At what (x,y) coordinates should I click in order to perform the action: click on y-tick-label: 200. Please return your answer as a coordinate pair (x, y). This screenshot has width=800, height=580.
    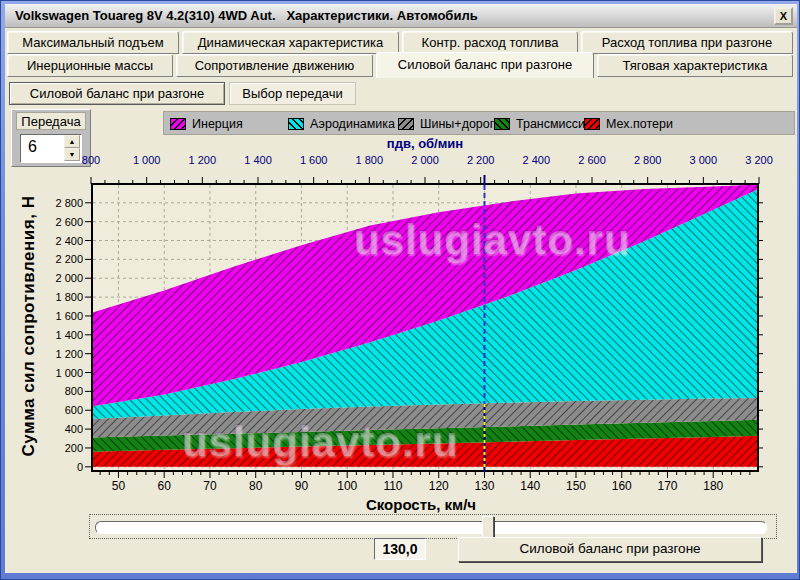
    Looking at the image, I should click on (59, 448).